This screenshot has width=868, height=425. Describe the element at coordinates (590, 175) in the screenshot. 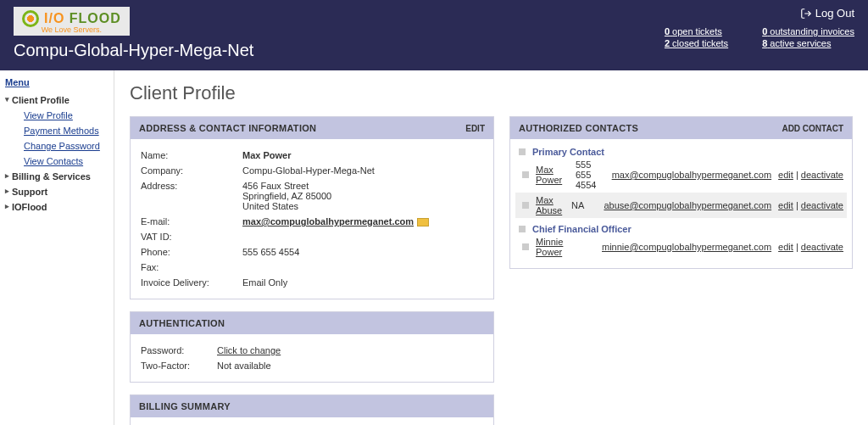

I see `contact-phone: 555 655 4554` at that location.